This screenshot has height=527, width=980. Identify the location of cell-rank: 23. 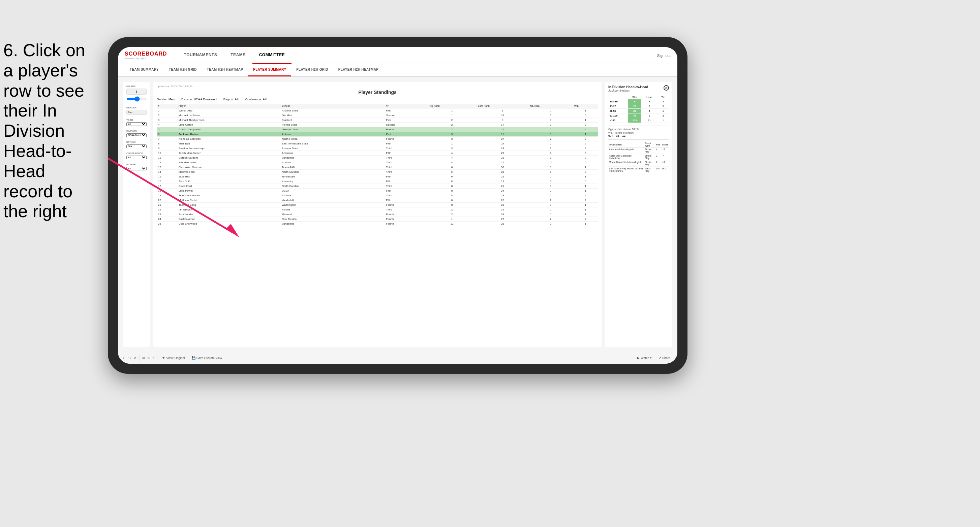
(167, 214).